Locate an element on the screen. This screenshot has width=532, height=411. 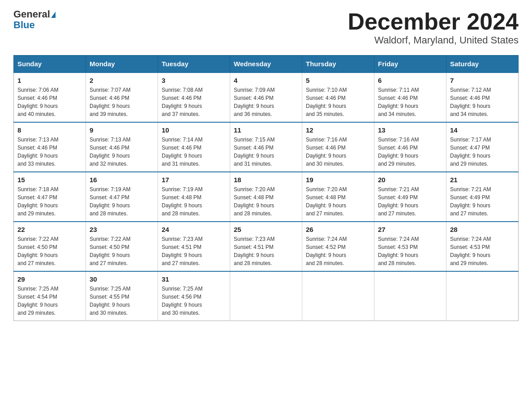
day-number: 30 is located at coordinates (122, 279).